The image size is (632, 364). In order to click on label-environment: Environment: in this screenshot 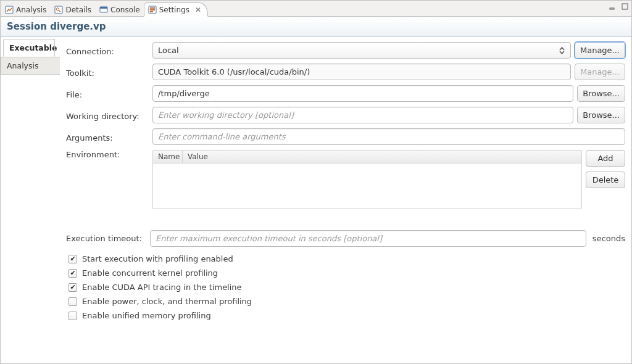, I will do `click(107, 154)`.